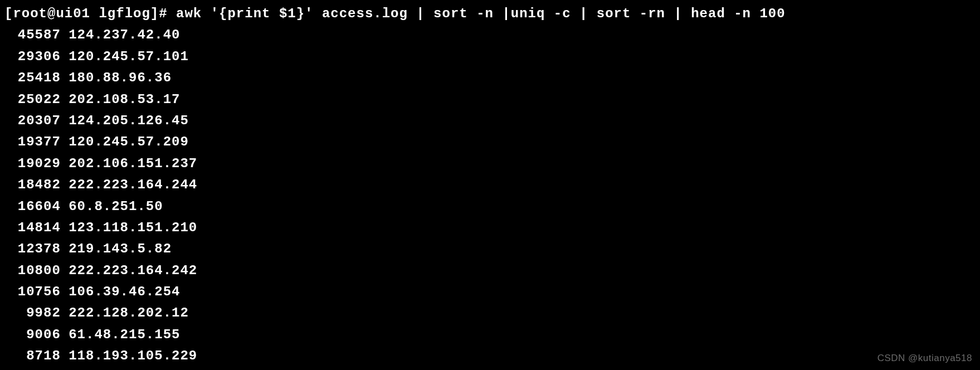 The width and height of the screenshot is (980, 370). I want to click on request-count: 19377, so click(32, 142).